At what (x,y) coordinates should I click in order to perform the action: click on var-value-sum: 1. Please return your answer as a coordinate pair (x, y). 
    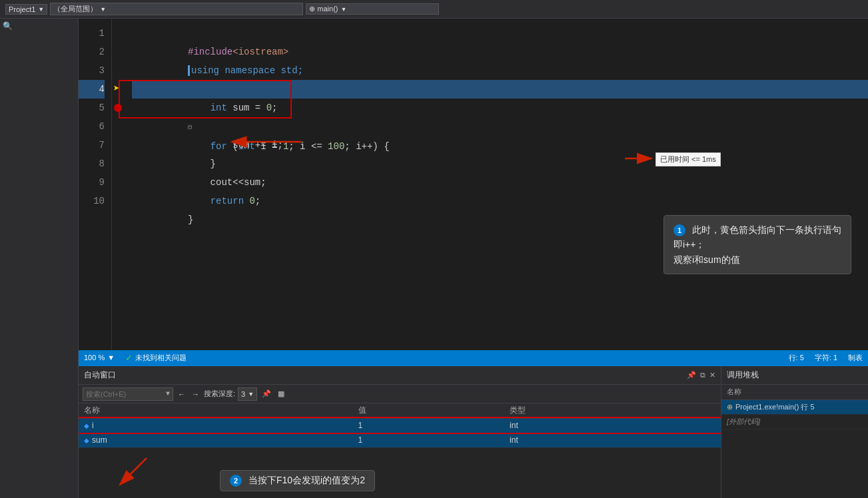
    Looking at the image, I should click on (429, 440).